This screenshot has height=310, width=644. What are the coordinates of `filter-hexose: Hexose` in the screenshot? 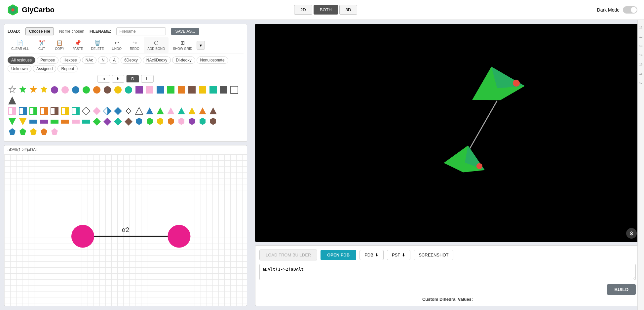 It's located at (70, 60).